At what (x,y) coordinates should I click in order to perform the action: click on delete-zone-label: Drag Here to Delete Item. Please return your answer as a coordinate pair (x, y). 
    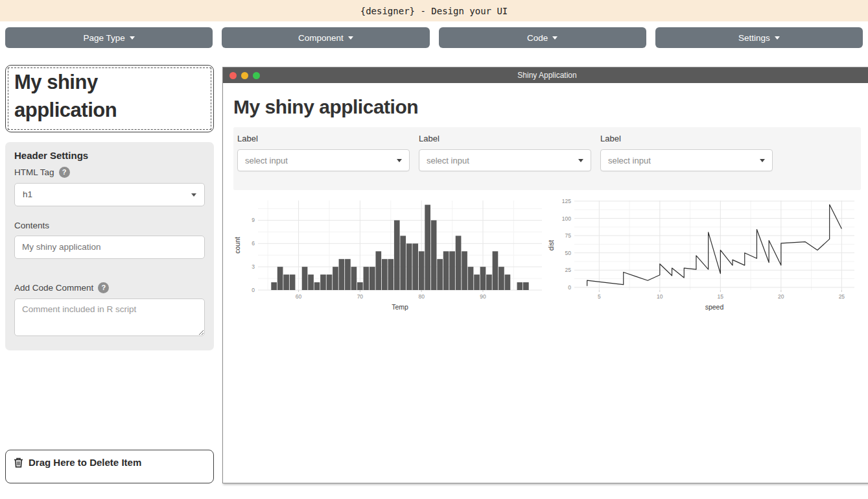
    Looking at the image, I should click on (85, 462).